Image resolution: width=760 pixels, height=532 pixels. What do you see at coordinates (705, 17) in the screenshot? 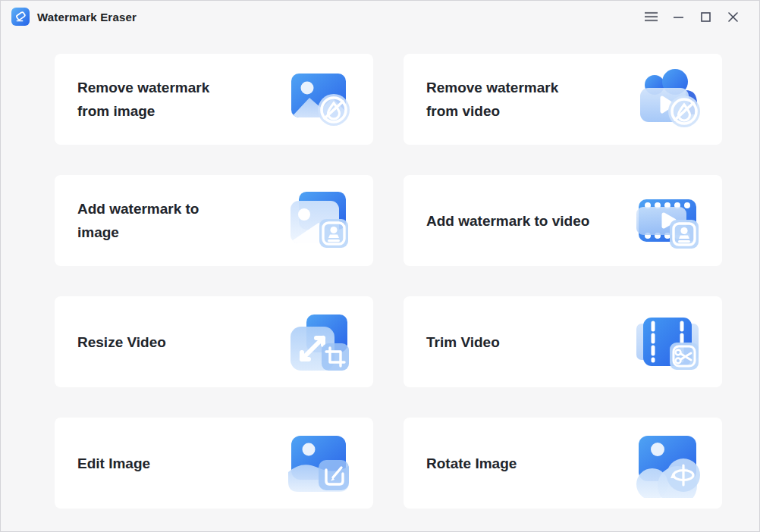
I see `maximize-button` at bounding box center [705, 17].